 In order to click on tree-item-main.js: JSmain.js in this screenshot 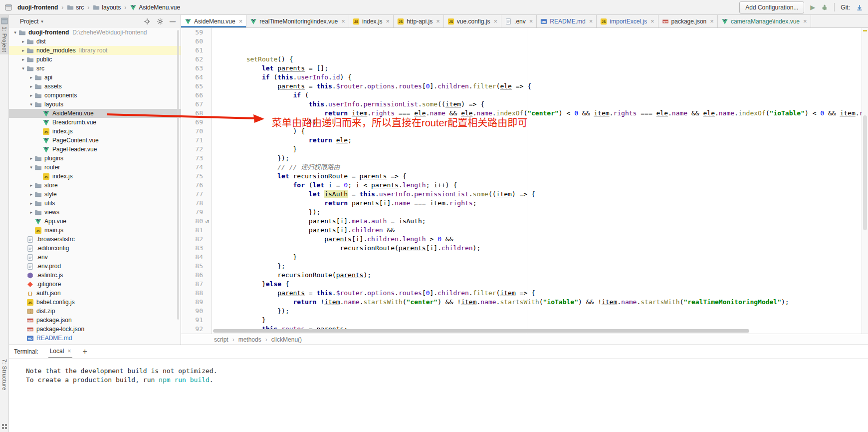, I will do `click(95, 230)`.